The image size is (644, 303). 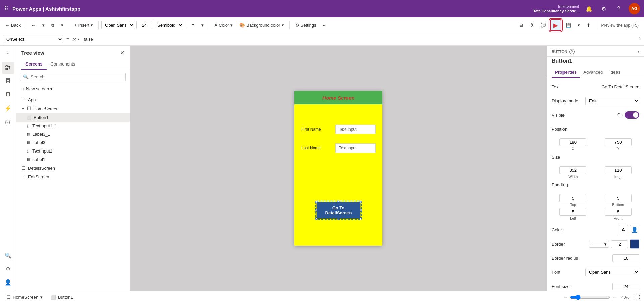 I want to click on tree-item-app: ☐ App, so click(x=73, y=100).